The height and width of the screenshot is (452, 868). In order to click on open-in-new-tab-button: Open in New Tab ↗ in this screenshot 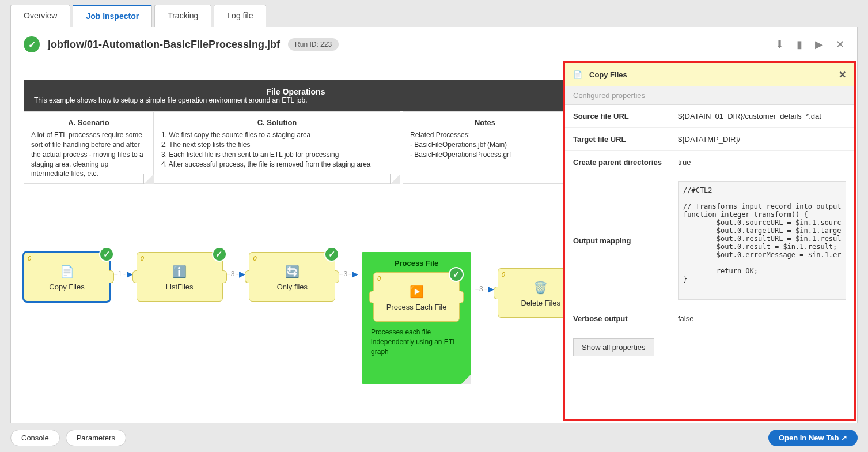, I will do `click(813, 438)`.